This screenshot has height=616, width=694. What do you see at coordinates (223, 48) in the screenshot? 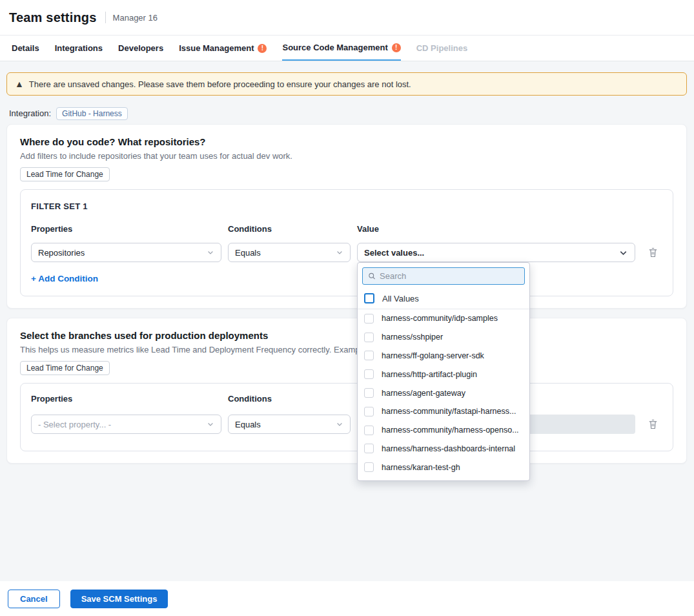
I see `tab-issue-management: Issue Management` at bounding box center [223, 48].